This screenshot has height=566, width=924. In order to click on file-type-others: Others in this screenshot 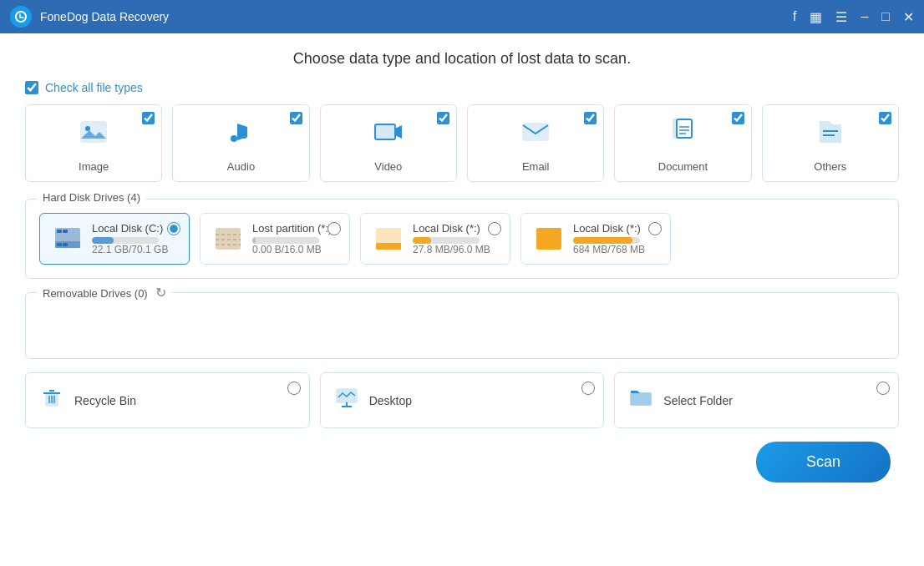, I will do `click(830, 144)`.